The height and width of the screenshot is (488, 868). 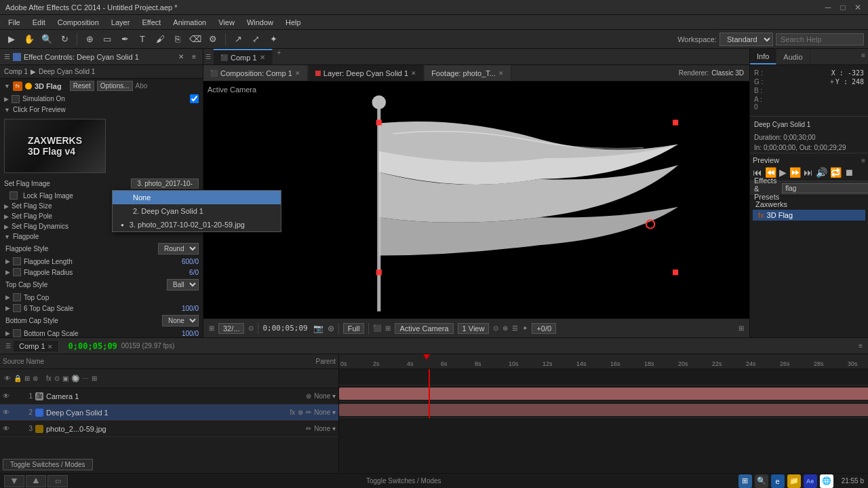 I want to click on taskbar-icon-chrome: 🌐, so click(x=827, y=481).